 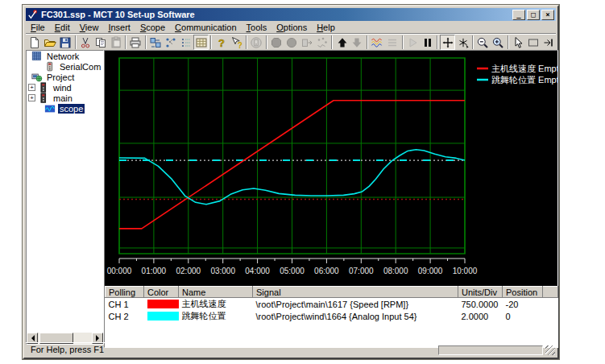 What do you see at coordinates (358, 42) in the screenshot?
I see `toolbar-move-down-button` at bounding box center [358, 42].